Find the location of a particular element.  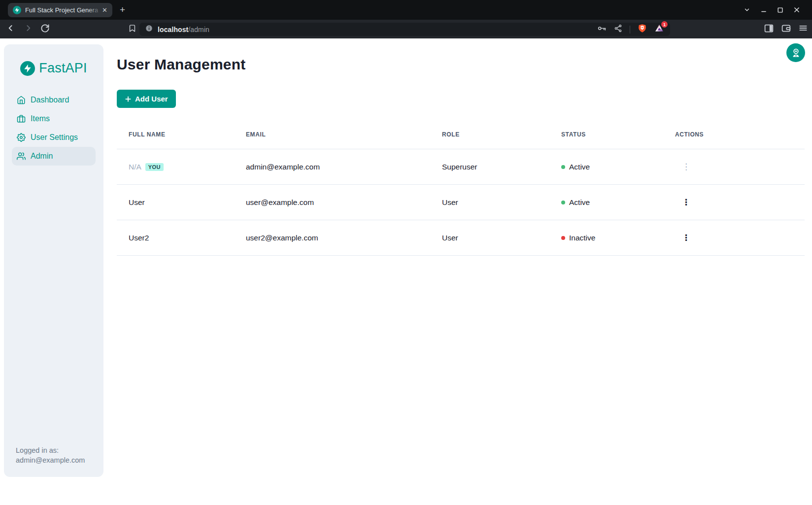

you-badge: YOU is located at coordinates (155, 167).